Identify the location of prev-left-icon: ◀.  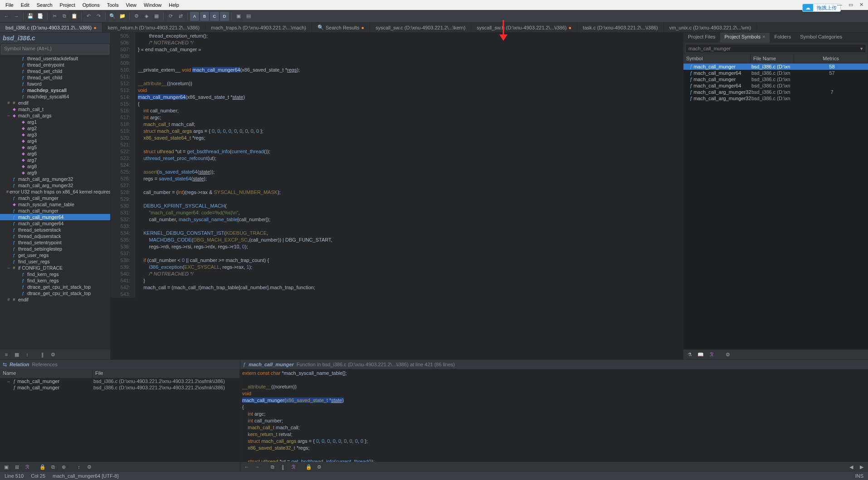
(851, 467).